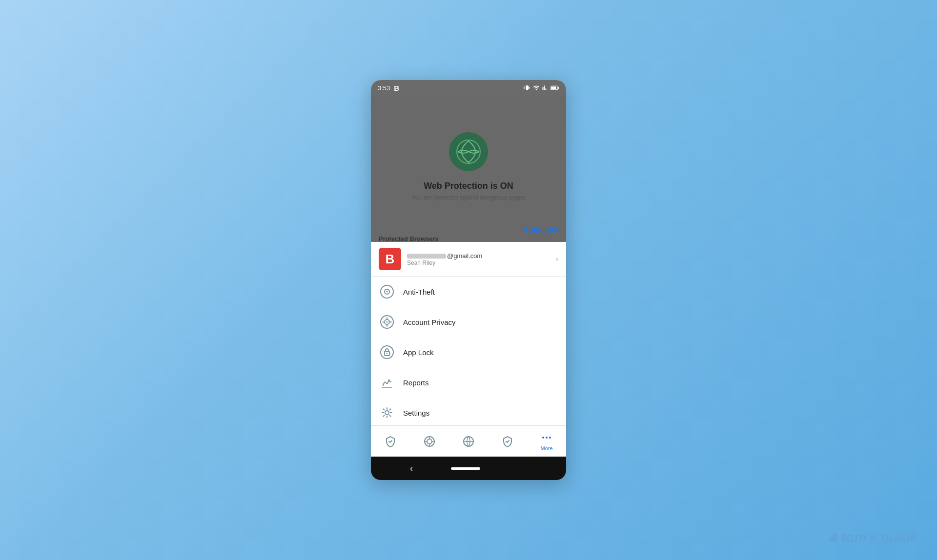  I want to click on menu-item-app-lock: App Lock, so click(468, 352).